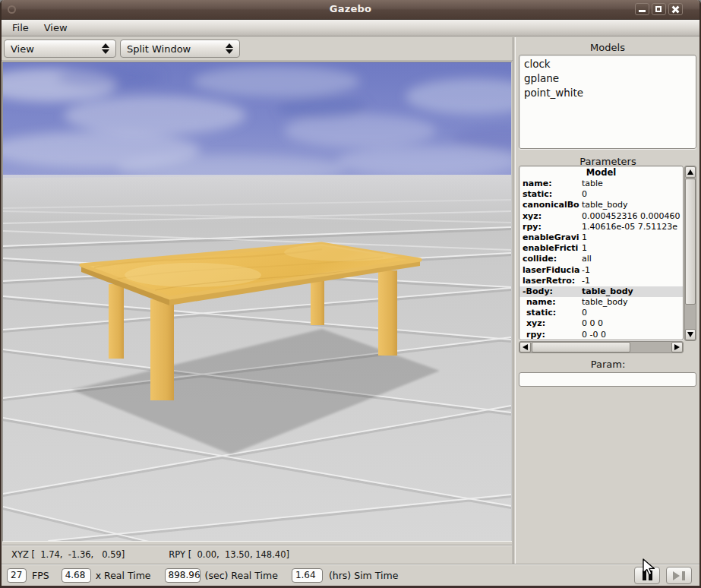 Image resolution: width=701 pixels, height=588 pixels. I want to click on camera-pose-strip: XYZ [ 1.74, -1.36, 0.59] RPY [ 0.00, 13.…, so click(257, 554).